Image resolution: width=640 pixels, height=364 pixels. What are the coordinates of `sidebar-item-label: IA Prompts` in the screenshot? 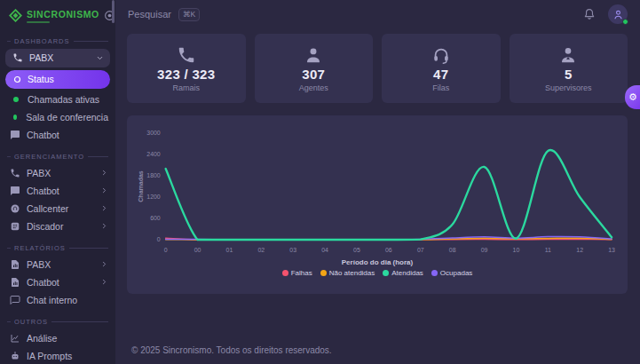 It's located at (50, 356).